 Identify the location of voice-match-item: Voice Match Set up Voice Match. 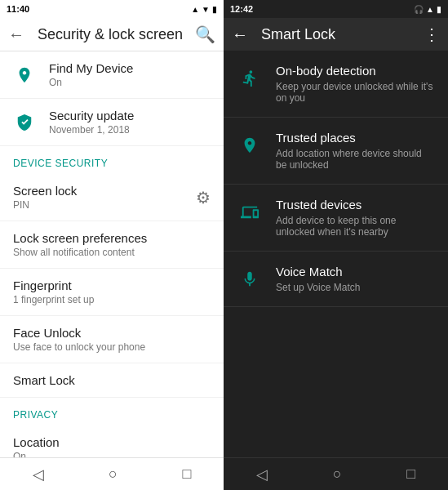
(336, 279).